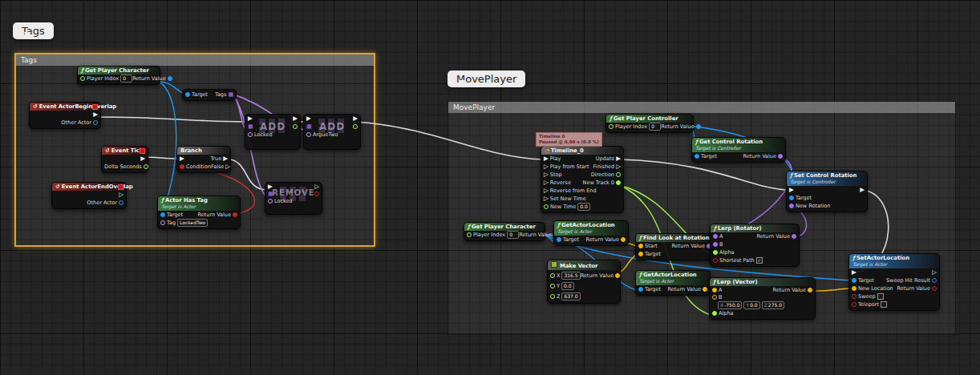  Describe the element at coordinates (894, 282) in the screenshot. I see `node-set-actor-location: ƒSetActorLocationTarget is Actor ▶▷ Targ…` at that location.